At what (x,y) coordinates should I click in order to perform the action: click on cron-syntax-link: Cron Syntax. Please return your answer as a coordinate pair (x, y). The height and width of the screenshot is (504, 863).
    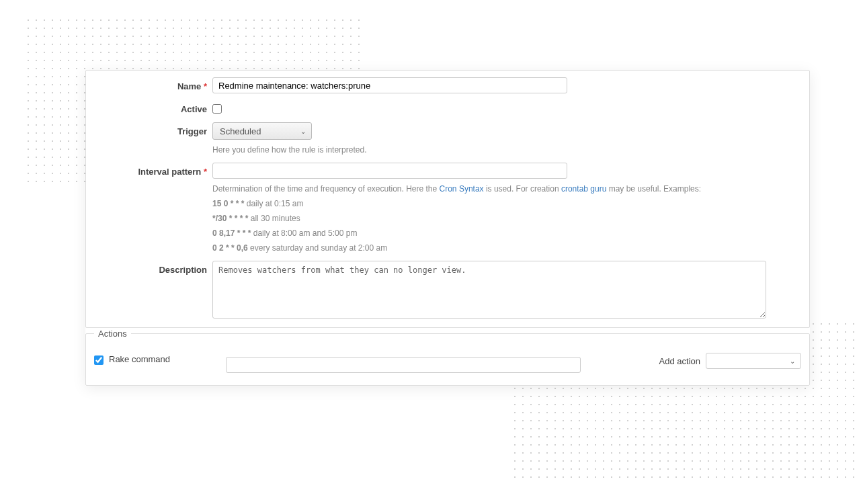
    Looking at the image, I should click on (462, 189).